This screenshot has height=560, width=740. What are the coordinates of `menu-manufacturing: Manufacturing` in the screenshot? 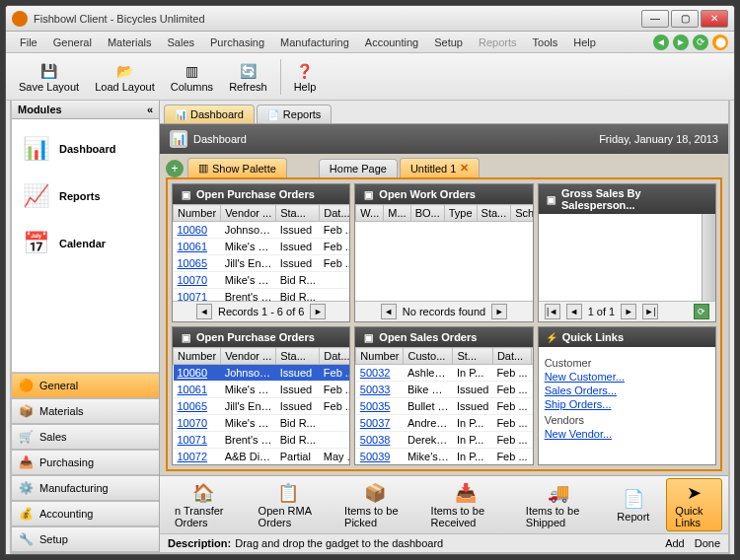 It's located at (315, 42).